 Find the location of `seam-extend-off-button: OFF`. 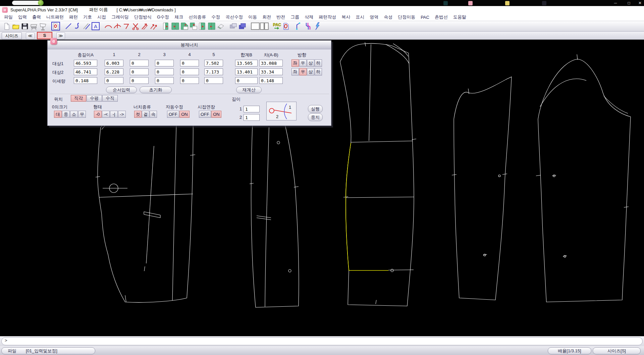

seam-extend-off-button: OFF is located at coordinates (205, 114).